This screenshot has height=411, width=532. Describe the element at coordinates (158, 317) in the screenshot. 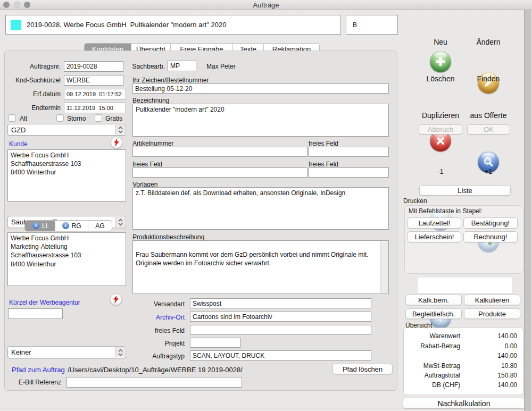

I see `archiv-ort-link: Archiv-Ort` at that location.